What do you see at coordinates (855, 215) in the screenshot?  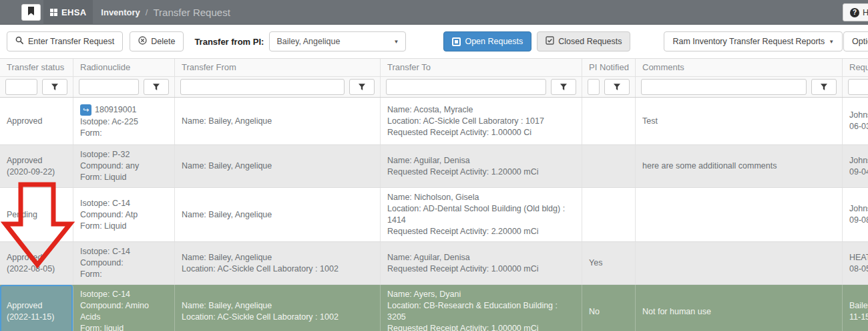 I see `requested-cell: Johnso09-08-2` at bounding box center [855, 215].